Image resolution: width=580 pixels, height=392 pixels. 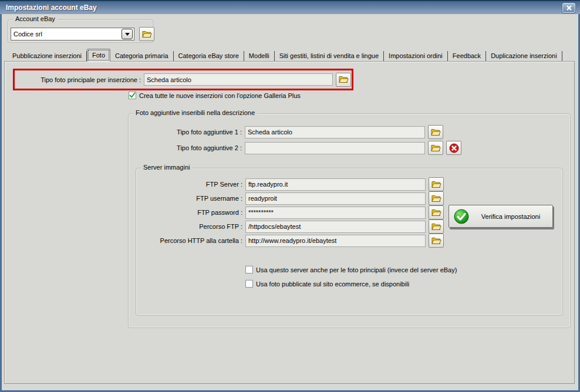 What do you see at coordinates (290, 198) in the screenshot?
I see `ftp-username-row: FTP username : readyproit` at bounding box center [290, 198].